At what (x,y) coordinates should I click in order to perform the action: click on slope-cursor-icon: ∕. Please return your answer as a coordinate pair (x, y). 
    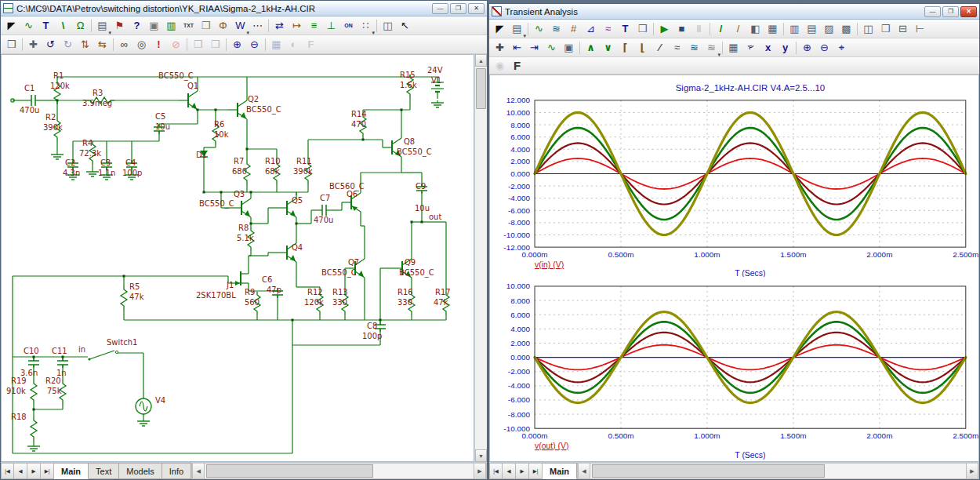
    Looking at the image, I should click on (660, 48).